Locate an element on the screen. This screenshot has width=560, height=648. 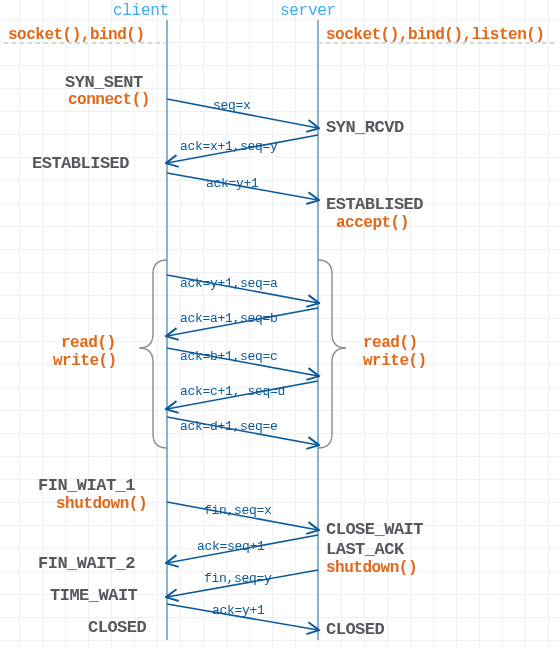
call-server-shut: shutdown() is located at coordinates (372, 568).